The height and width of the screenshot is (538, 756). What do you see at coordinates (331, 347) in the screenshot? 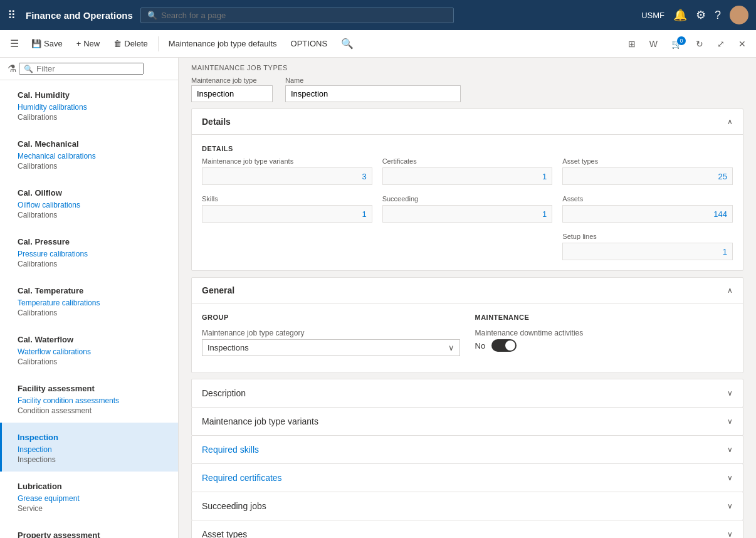
I see `category-select: Inspections ∨` at bounding box center [331, 347].